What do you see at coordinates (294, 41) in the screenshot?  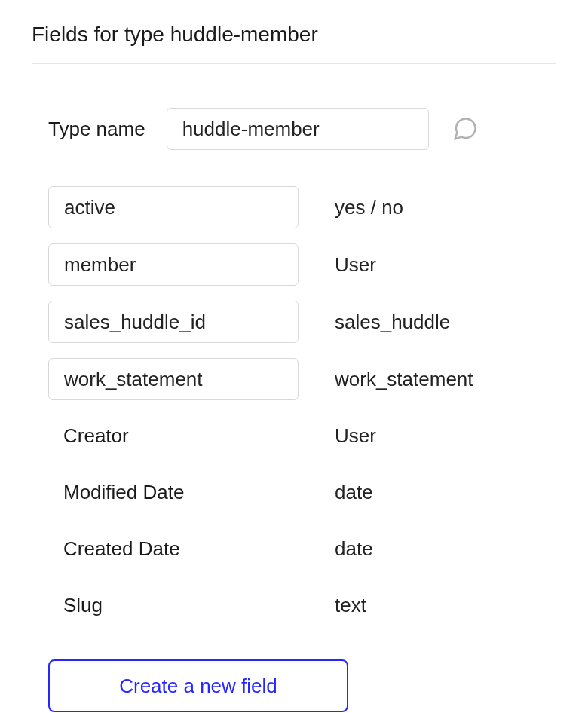 I see `page-title: Fields for type huddle-member` at bounding box center [294, 41].